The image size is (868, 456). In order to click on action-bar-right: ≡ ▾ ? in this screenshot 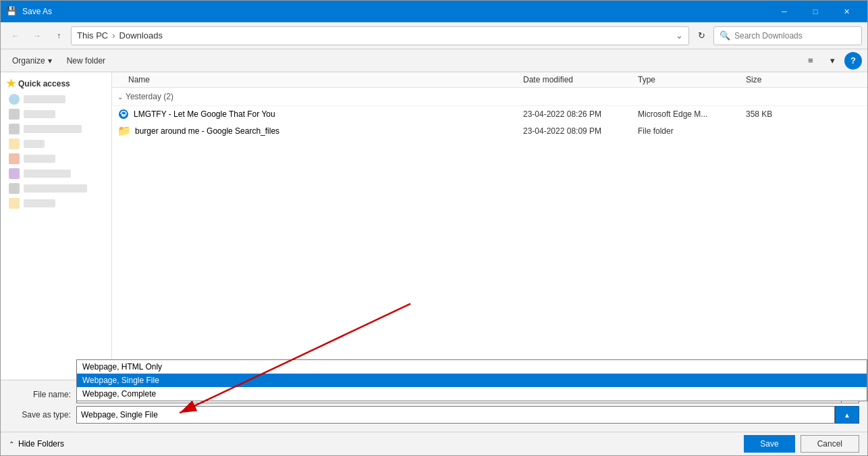, I will do `click(832, 61)`.